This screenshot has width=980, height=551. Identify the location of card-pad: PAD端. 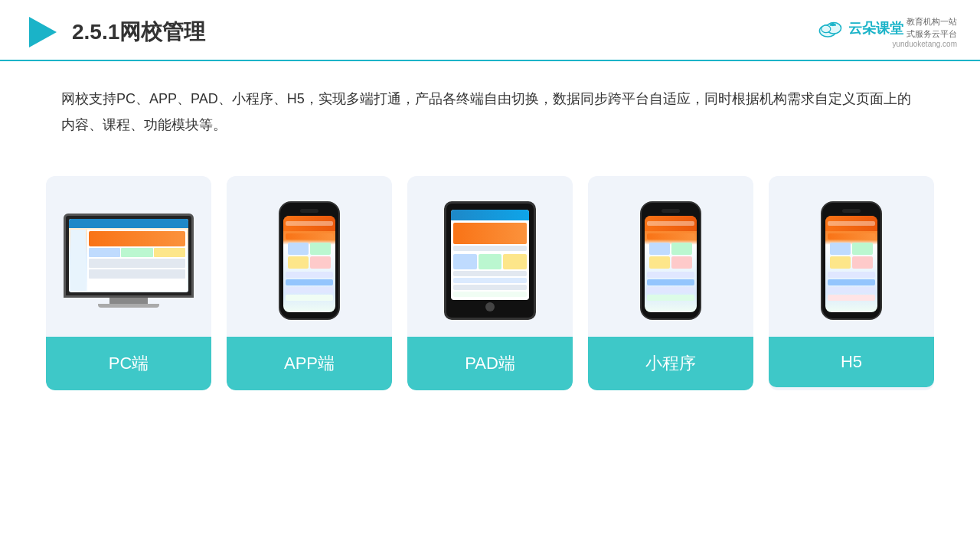
(490, 283).